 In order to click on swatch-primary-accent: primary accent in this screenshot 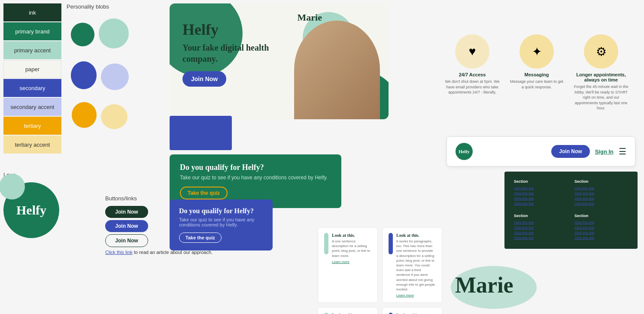, I will do `click(33, 50)`.